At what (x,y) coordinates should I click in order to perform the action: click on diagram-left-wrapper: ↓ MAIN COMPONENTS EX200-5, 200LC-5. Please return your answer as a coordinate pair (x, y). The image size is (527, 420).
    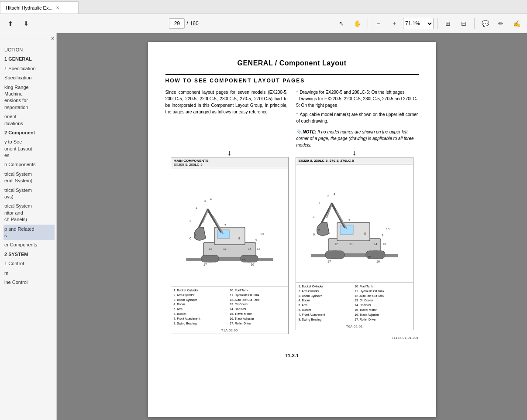
    Looking at the image, I should click on (230, 246).